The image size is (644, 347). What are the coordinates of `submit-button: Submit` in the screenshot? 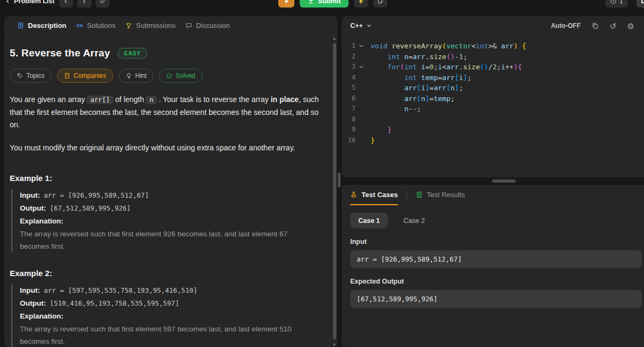 It's located at (324, 4).